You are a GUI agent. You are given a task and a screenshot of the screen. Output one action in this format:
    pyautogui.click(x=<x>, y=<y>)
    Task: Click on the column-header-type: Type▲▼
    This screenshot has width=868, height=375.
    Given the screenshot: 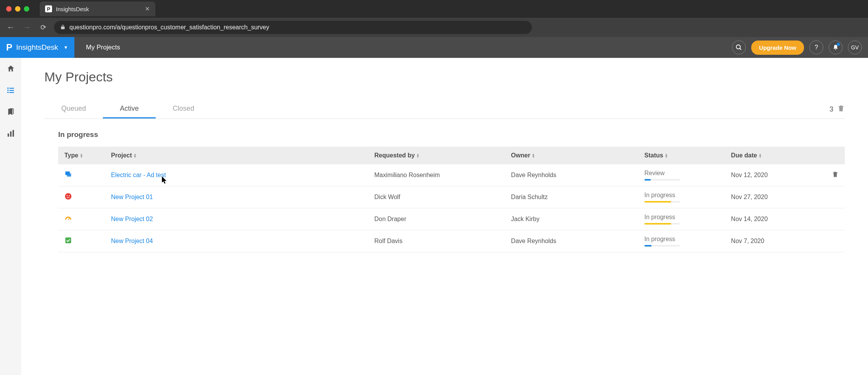 What is the action you would take?
    pyautogui.click(x=82, y=155)
    